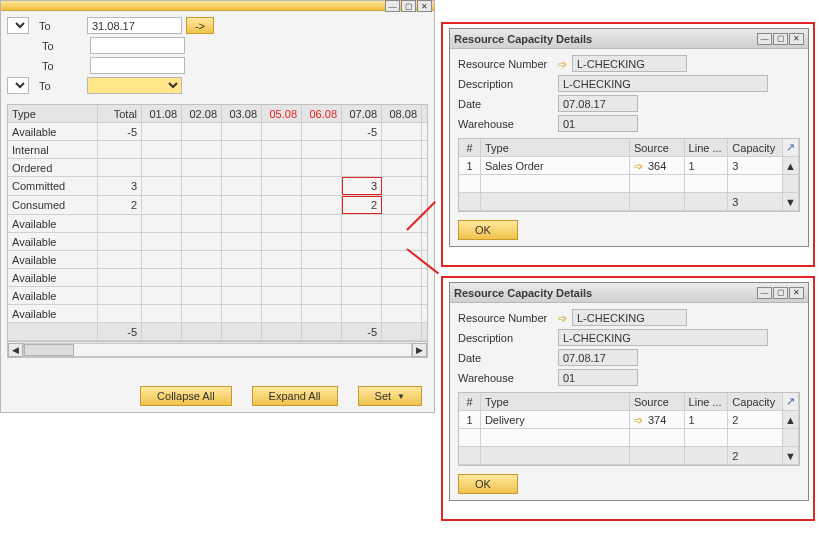 The width and height of the screenshot is (819, 546). I want to click on capacity-total: 3, so click(756, 202).